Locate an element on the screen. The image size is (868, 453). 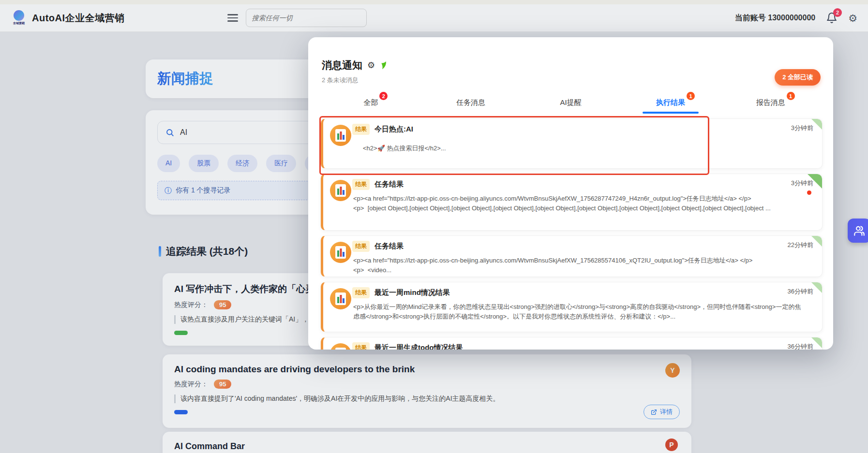
item-content: <p>从你最近一周的Mind记录来看，你的思维状态呈现出<strong>强烈的进… is located at coordinates (578, 312).